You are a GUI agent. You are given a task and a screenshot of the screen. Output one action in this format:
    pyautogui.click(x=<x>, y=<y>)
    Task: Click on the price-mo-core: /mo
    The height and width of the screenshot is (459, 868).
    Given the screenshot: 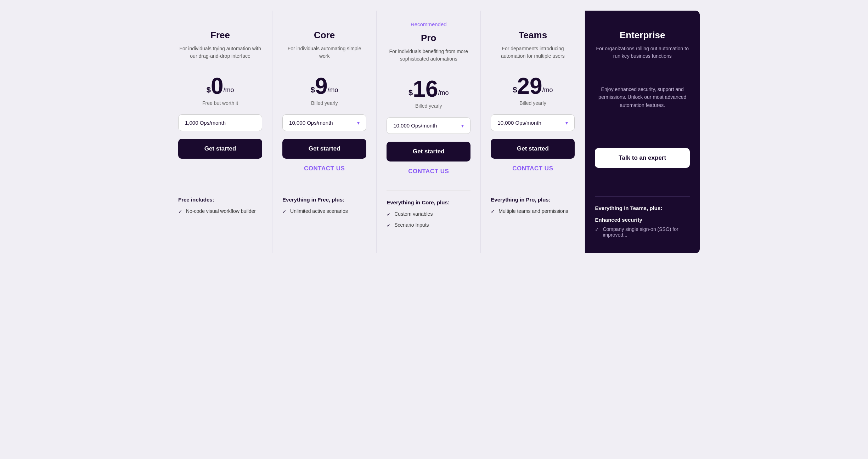 What is the action you would take?
    pyautogui.click(x=333, y=90)
    